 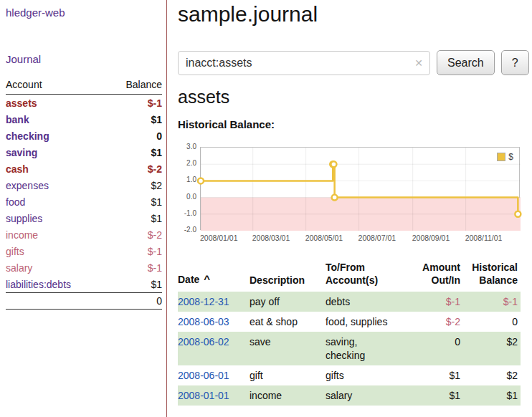 I want to click on accounts-total-spacer, so click(x=56, y=301).